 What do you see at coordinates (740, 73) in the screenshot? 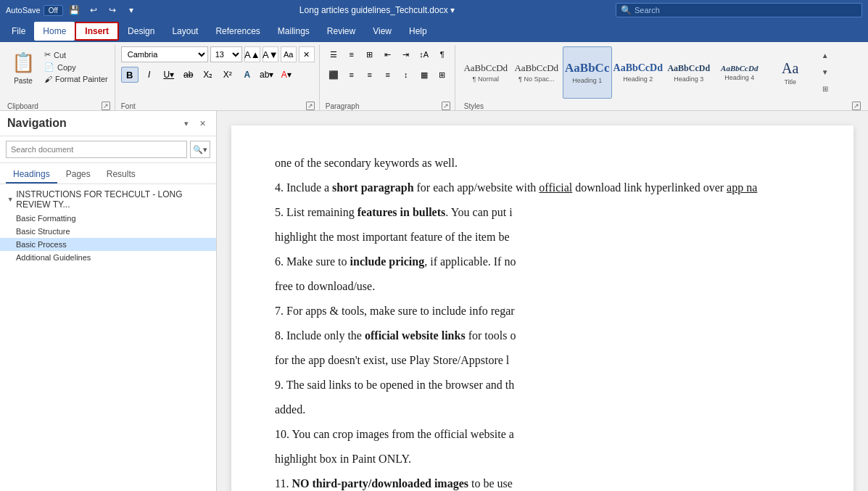
I see `style-heading4: AaBbCcDd Heading 4` at bounding box center [740, 73].